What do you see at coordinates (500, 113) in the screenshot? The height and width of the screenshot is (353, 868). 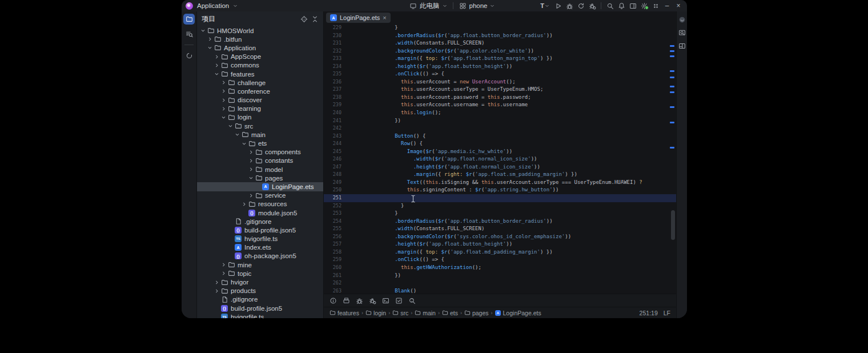 I see `code-line-240: 240 this.login();` at bounding box center [500, 113].